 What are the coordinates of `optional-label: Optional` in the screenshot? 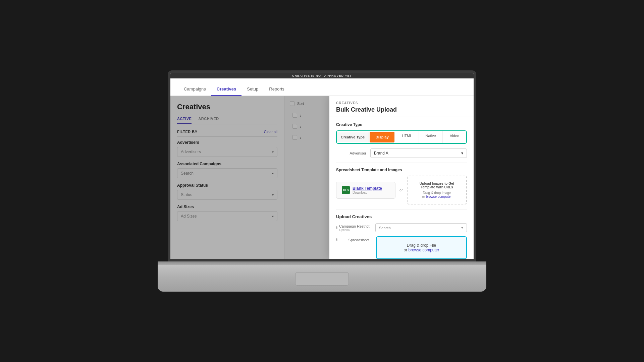 It's located at (356, 230).